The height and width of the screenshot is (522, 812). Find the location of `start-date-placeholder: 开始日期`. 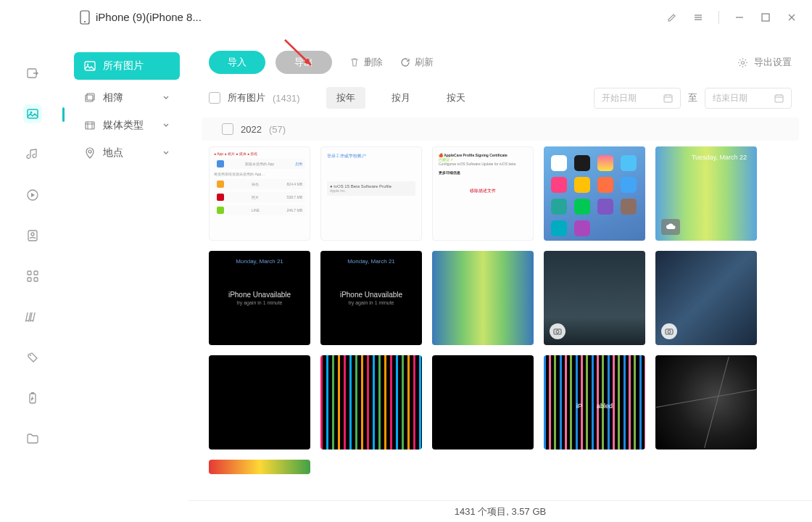

start-date-placeholder: 开始日期 is located at coordinates (619, 99).